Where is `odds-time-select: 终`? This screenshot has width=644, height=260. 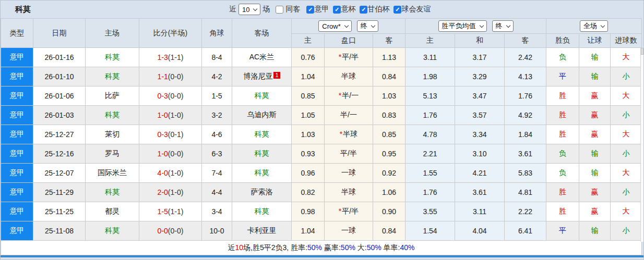
odds-time-select: 终 is located at coordinates (367, 26).